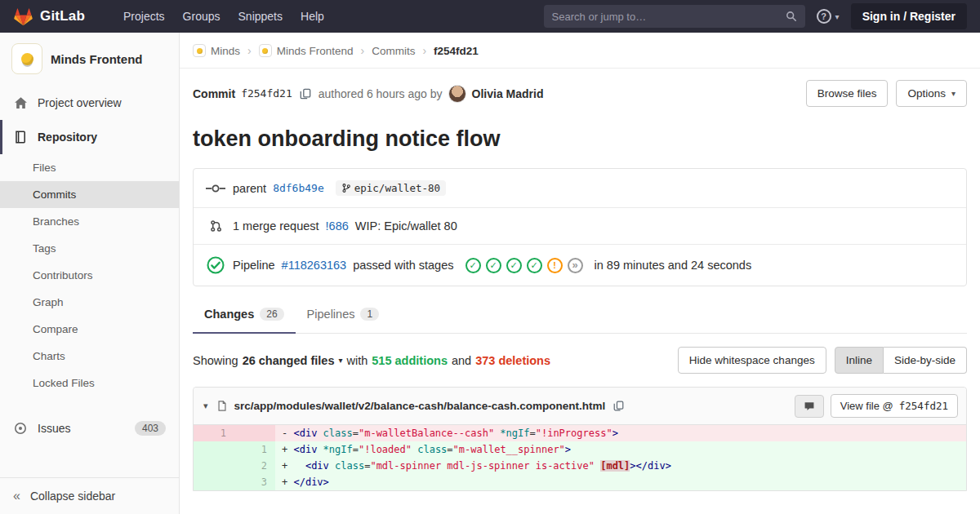  Describe the element at coordinates (144, 16) in the screenshot. I see `nav-link-projects: Projects` at that location.